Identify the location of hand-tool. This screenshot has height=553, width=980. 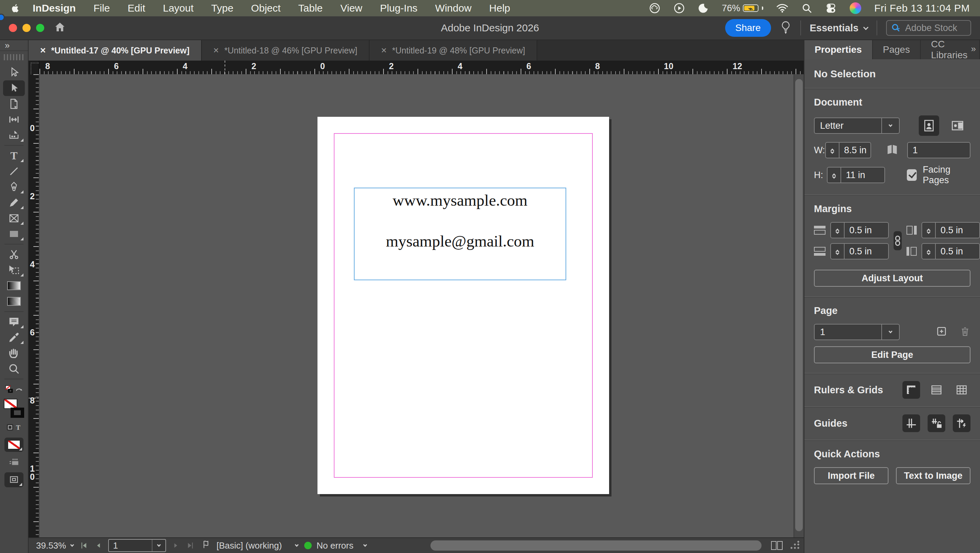
(14, 353).